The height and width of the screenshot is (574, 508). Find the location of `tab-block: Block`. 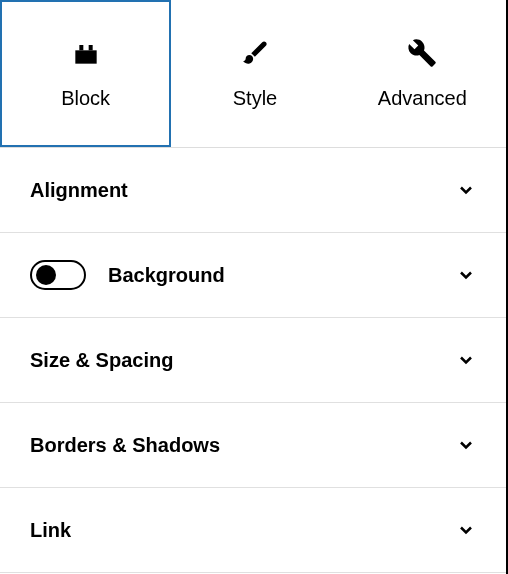

tab-block: Block is located at coordinates (86, 74).